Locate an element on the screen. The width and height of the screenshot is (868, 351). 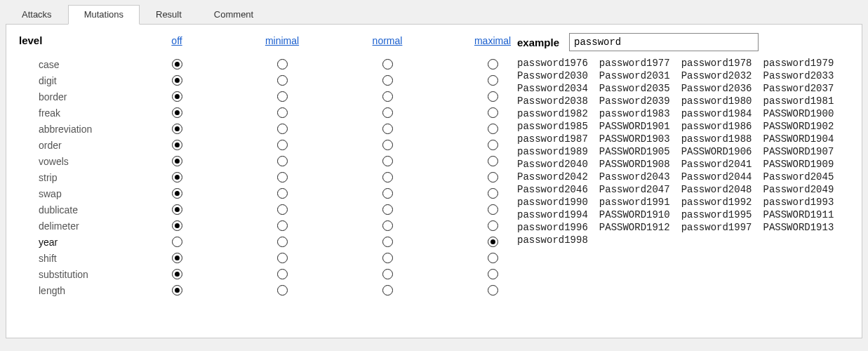
radio-swap-normal is located at coordinates (387, 194).